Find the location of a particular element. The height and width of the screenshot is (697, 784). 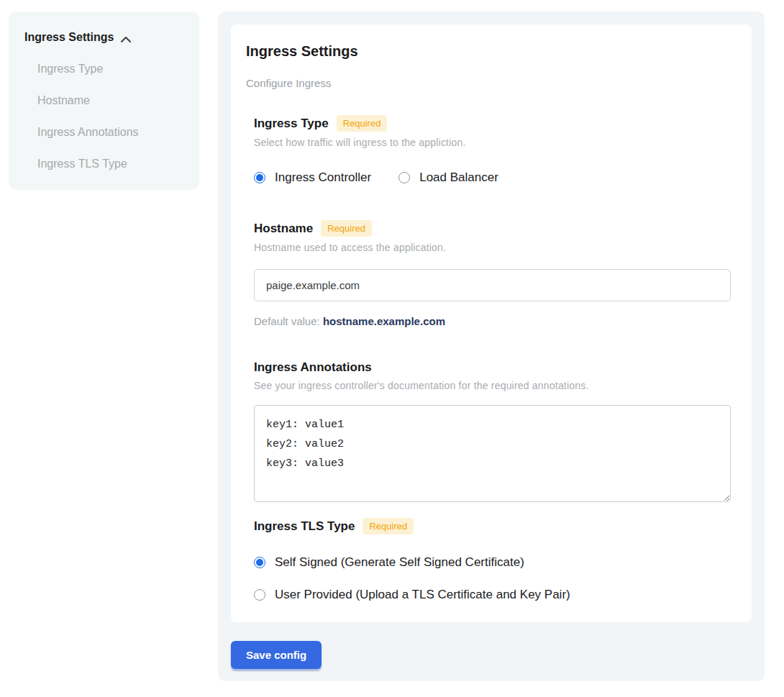

hostname-section: Hostname Required Hostname used to acces… is located at coordinates (492, 273).